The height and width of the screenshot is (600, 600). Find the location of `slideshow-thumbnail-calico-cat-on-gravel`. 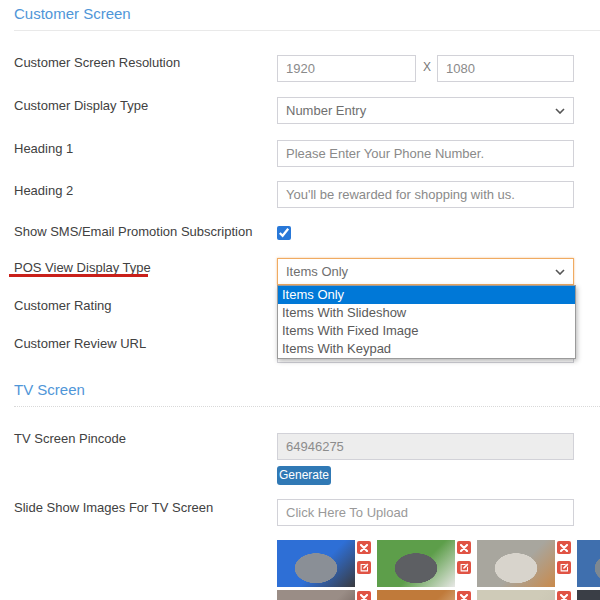

slideshow-thumbnail-calico-cat-on-gravel is located at coordinates (524, 564).